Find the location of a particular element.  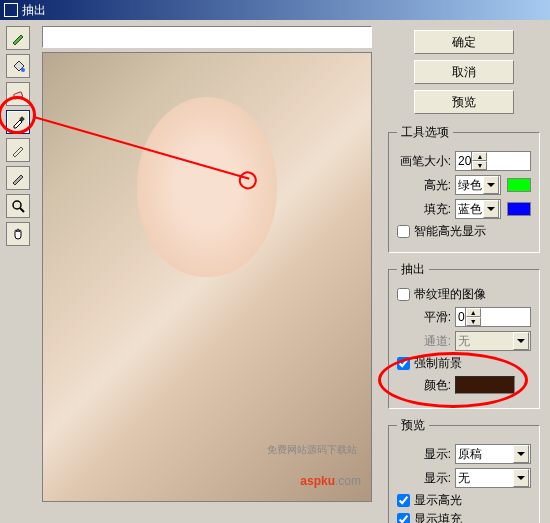

show-select: 原稿 is located at coordinates (493, 454).